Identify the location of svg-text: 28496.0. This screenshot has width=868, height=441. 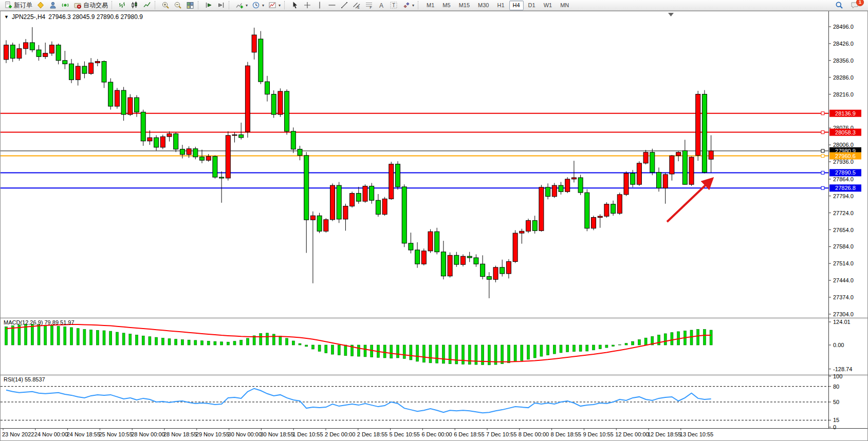
(843, 27).